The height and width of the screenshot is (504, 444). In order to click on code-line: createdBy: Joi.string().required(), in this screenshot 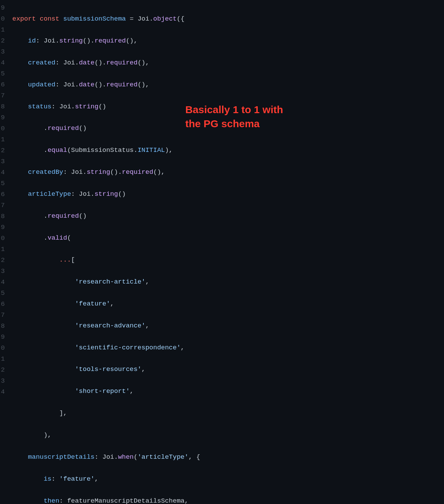, I will do `click(165, 172)`.